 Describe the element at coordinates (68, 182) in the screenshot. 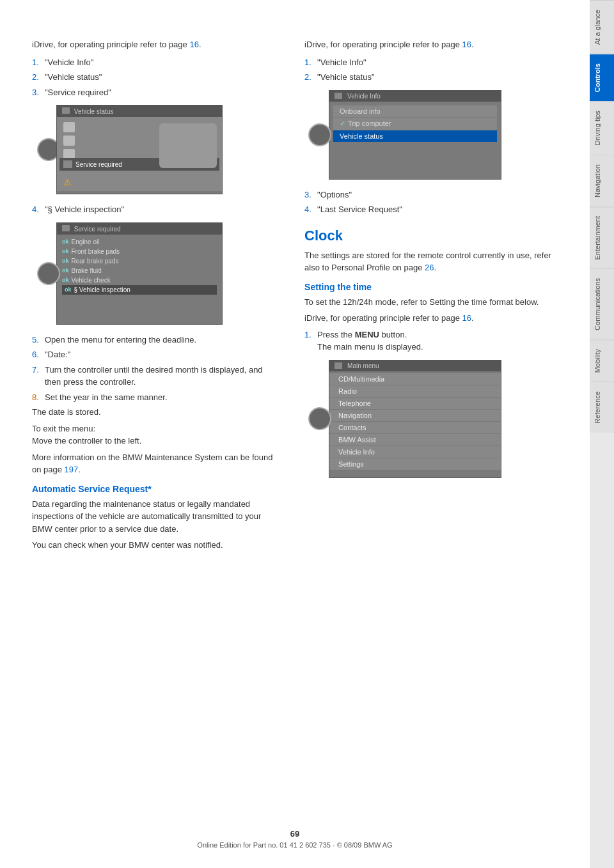

I see `warning-icon: ⚠` at that location.